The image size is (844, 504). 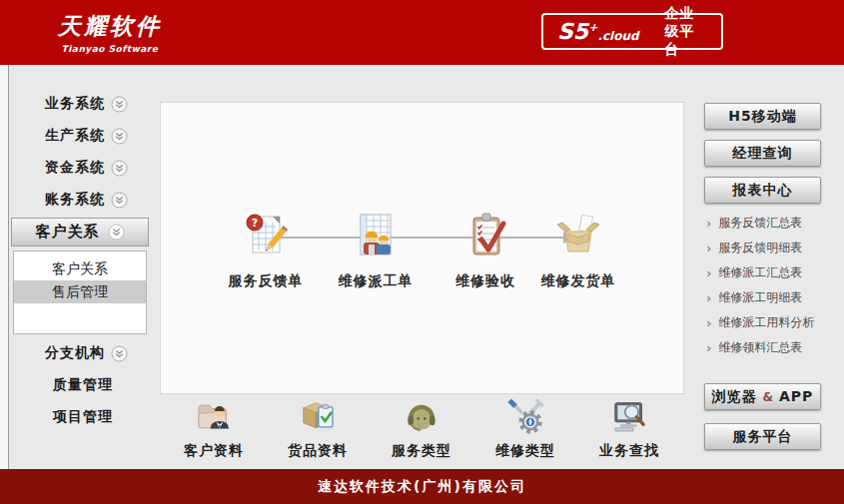 What do you see at coordinates (376, 251) in the screenshot?
I see `workflow-step-repair-dispatch: 维修派工单` at bounding box center [376, 251].